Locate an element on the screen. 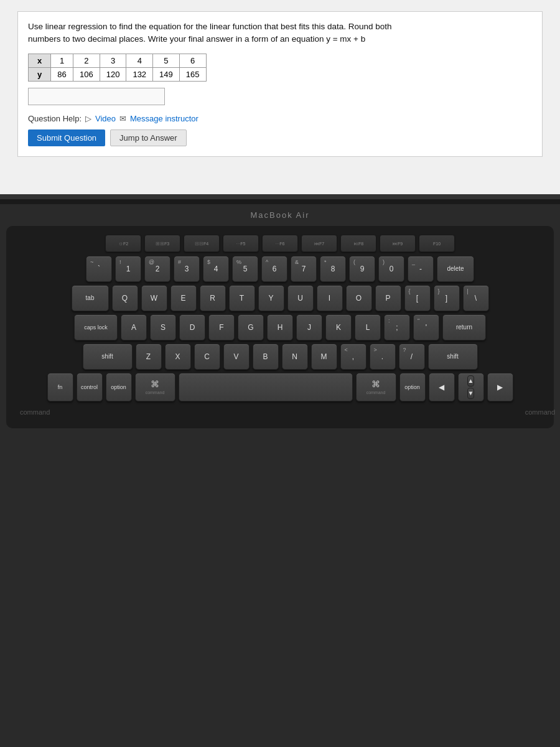  fn-key-f8: ⏯F8 is located at coordinates (358, 243).